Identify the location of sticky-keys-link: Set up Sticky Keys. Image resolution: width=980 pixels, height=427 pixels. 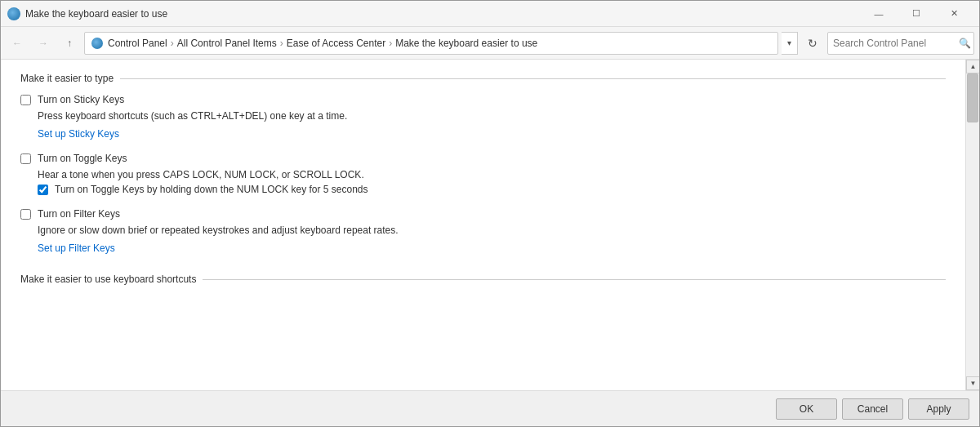
(78, 134).